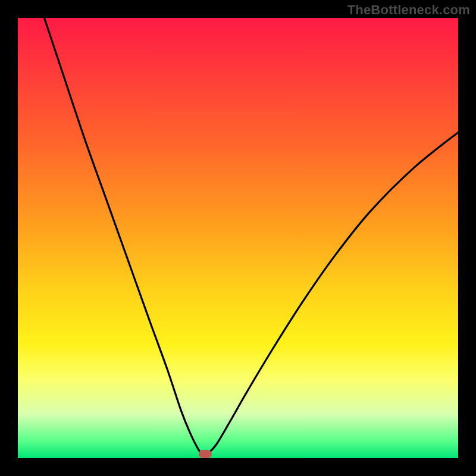  I want to click on minimum-marker, so click(205, 454).